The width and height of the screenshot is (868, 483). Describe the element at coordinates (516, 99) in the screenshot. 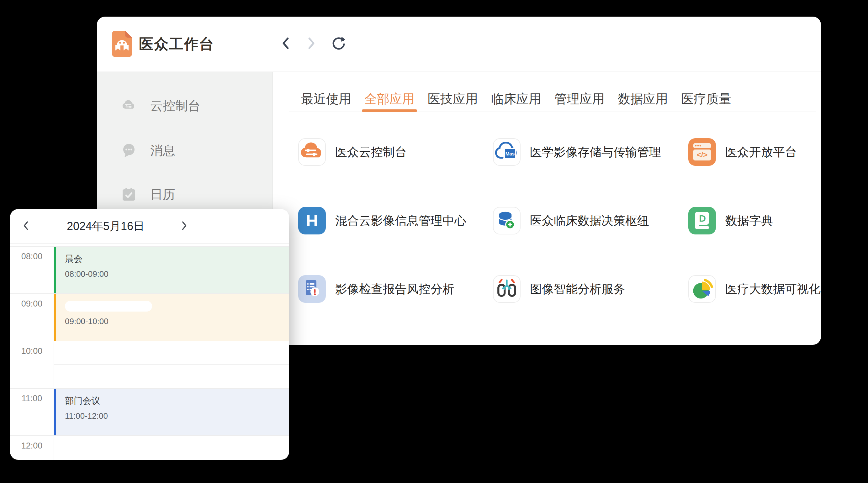

I see `app-category-tabs: 最近使用 全部应用 医技应用 临床应用 管理应用 数据应用 医疗质量` at that location.